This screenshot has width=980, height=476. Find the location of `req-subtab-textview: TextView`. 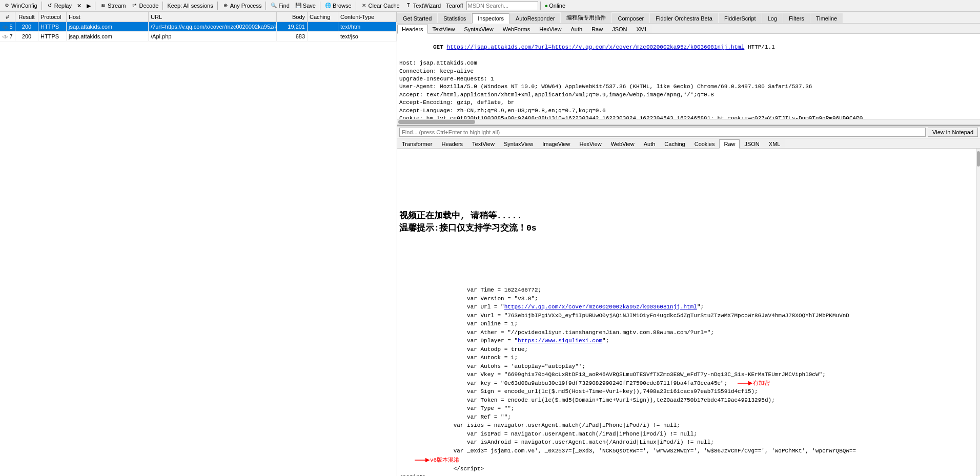

req-subtab-textview: TextView is located at coordinates (444, 29).